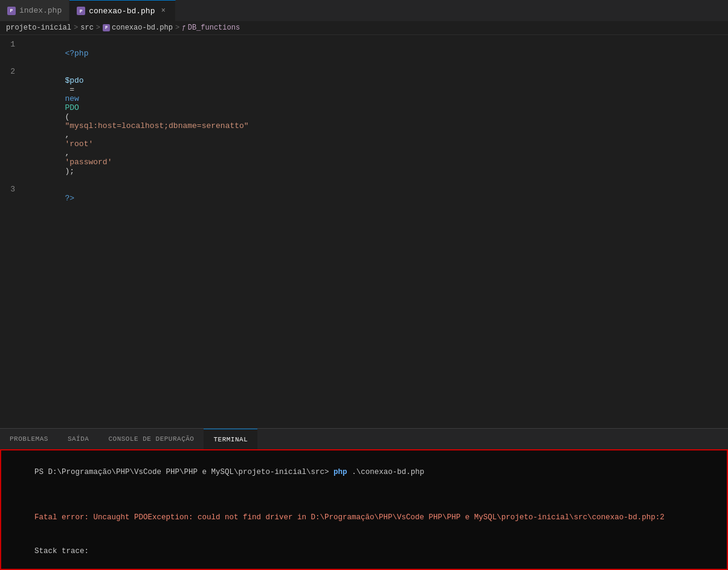  What do you see at coordinates (341, 472) in the screenshot?
I see `terminal-cmd: php` at bounding box center [341, 472].